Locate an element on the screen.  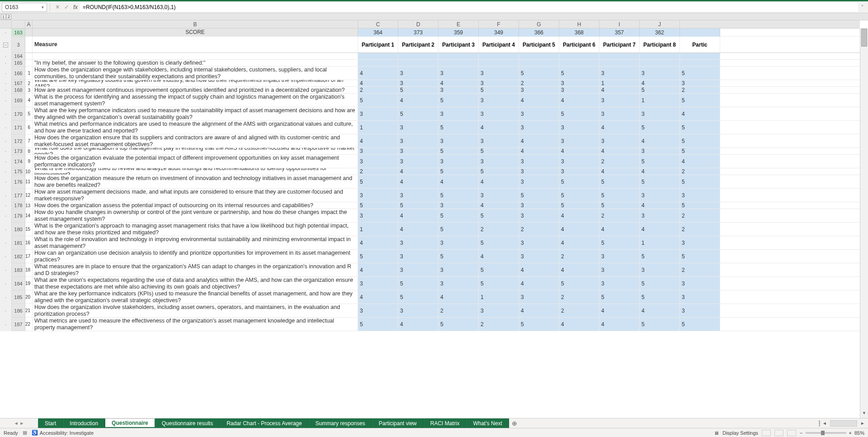
row-header: 175 is located at coordinates (18, 172).